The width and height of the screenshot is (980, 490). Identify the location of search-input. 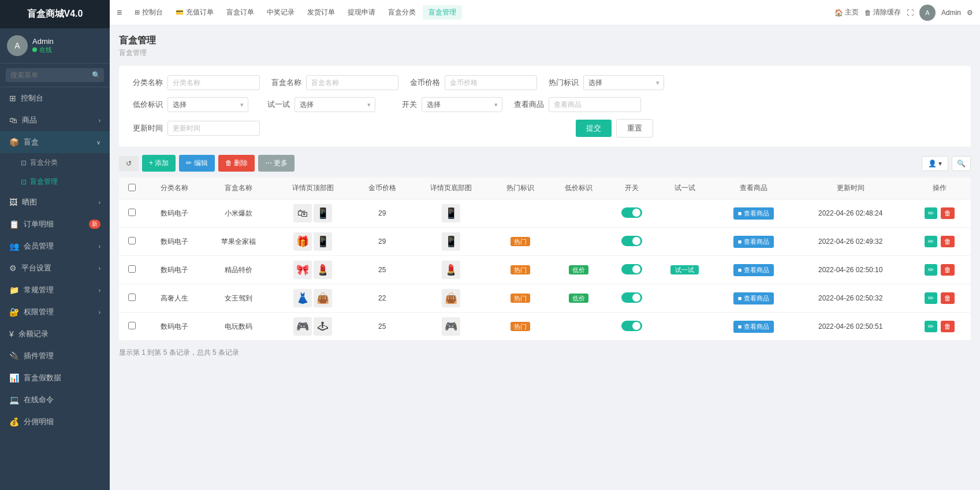
(55, 75).